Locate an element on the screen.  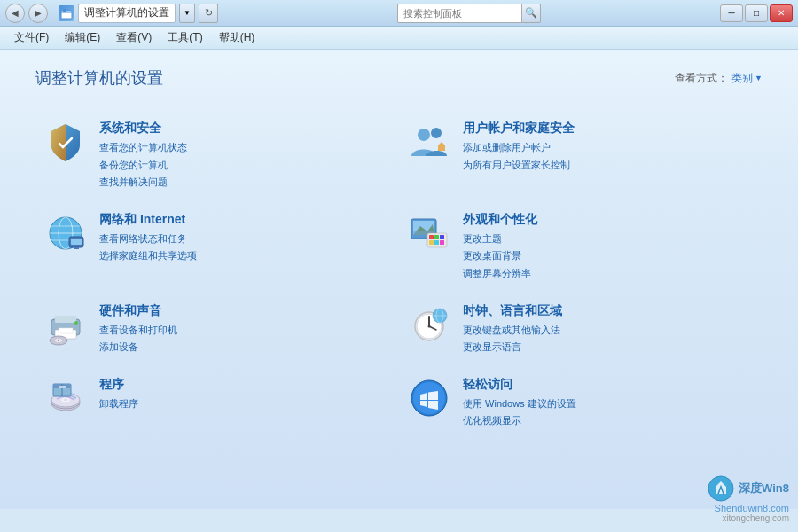
clock-icon is located at coordinates (429, 325).